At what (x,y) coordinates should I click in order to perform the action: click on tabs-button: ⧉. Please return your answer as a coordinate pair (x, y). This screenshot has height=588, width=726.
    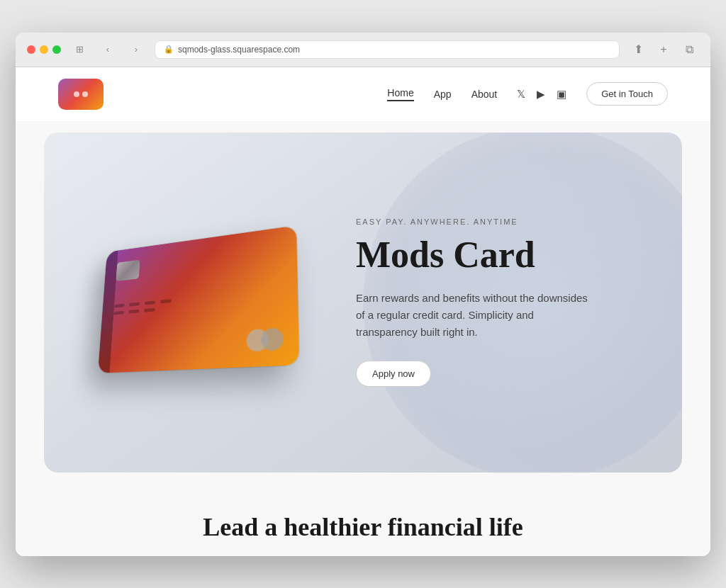
    Looking at the image, I should click on (689, 50).